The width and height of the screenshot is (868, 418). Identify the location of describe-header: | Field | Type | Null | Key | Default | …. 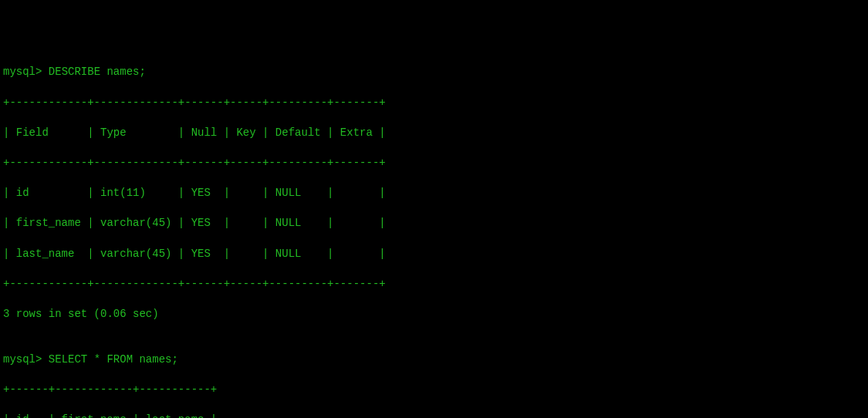
(434, 133).